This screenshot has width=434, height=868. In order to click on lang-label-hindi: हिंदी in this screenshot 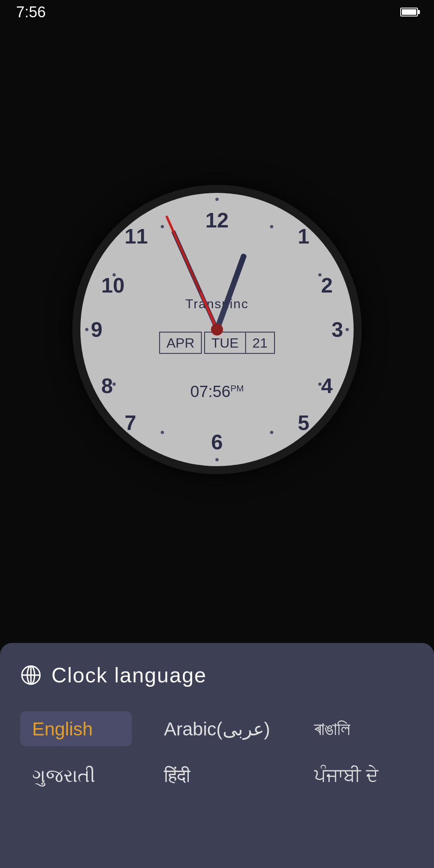, I will do `click(177, 776)`.